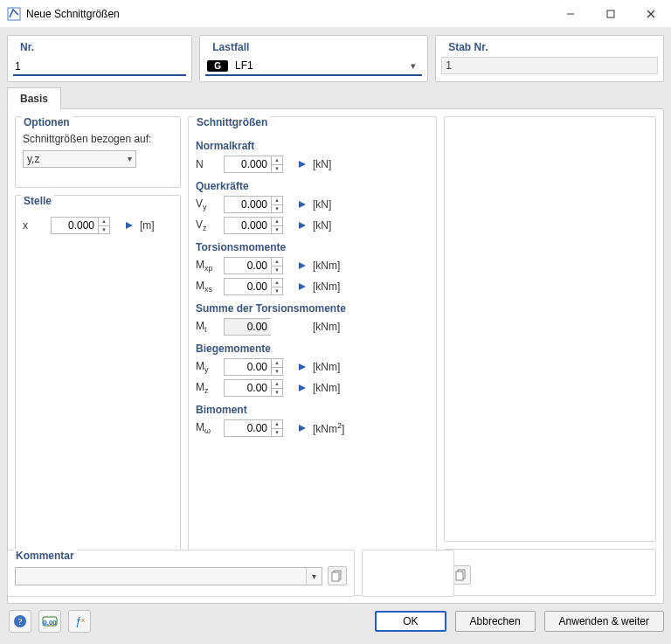 This screenshot has width=671, height=644. Describe the element at coordinates (313, 410) in the screenshot. I see `bimoment-header: Bimoment` at that location.